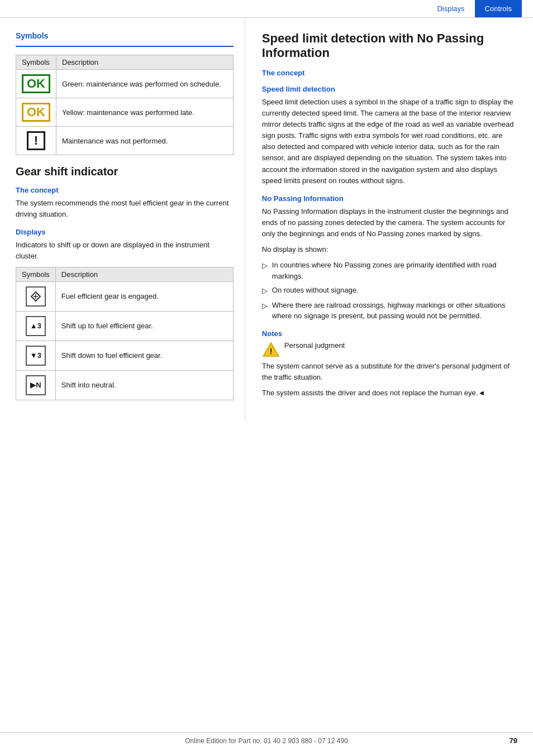 Image resolution: width=533 pixels, height=756 pixels. I want to click on gear-diamond-desc: Fuel efficient gear is engaged., so click(144, 296).